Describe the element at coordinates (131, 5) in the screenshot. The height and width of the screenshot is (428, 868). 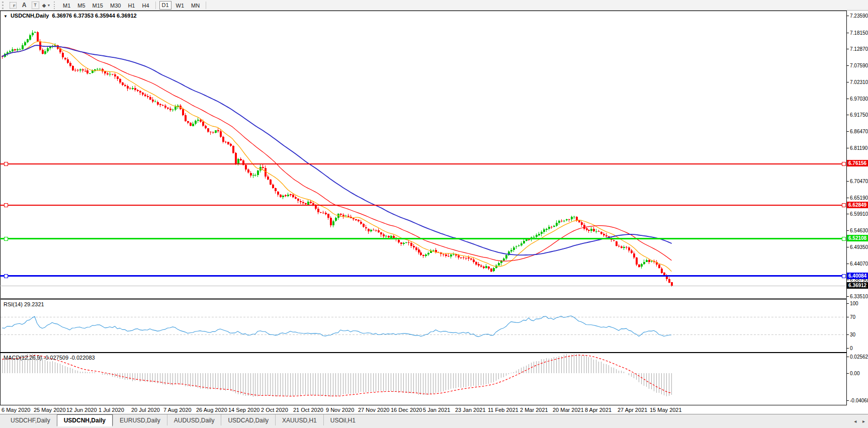
I see `timeframe-button-h1: H1` at that location.